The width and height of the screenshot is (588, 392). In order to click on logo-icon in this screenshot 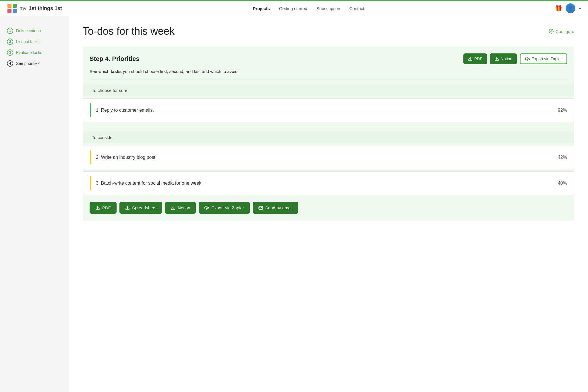, I will do `click(12, 8)`.